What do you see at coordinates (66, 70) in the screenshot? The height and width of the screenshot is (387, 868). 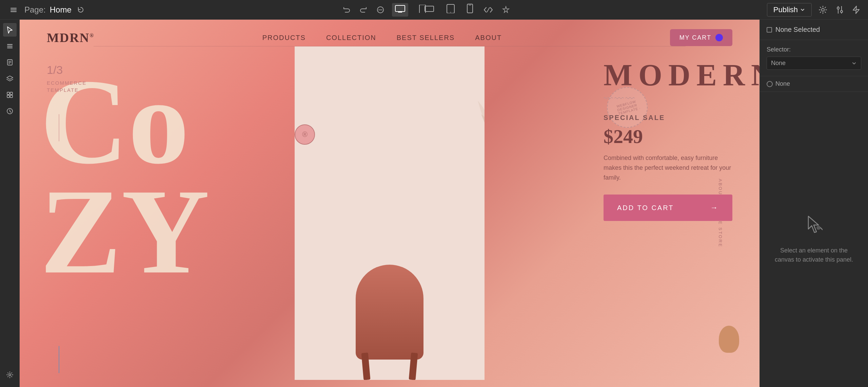 I see `slide-number: 1/3` at bounding box center [66, 70].